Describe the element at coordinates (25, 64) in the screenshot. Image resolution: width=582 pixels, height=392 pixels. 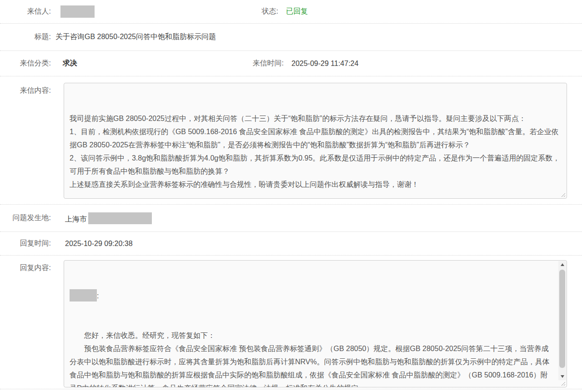
I see `category-label: 来信分类:` at that location.